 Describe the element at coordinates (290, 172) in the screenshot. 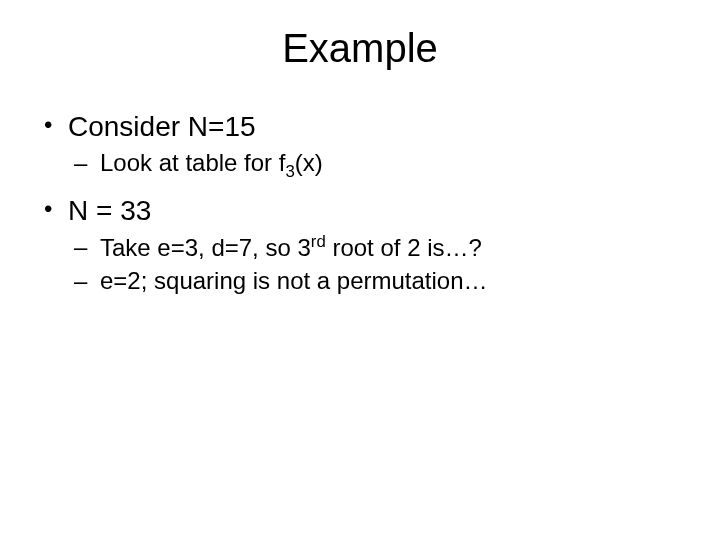

I see `subscript: 3` at that location.